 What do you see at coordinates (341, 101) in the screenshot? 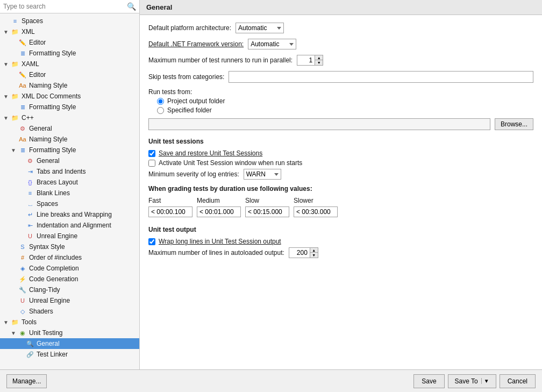
I see `run-tests-section: Run tests from: Project output folder Sp…` at bounding box center [341, 101].